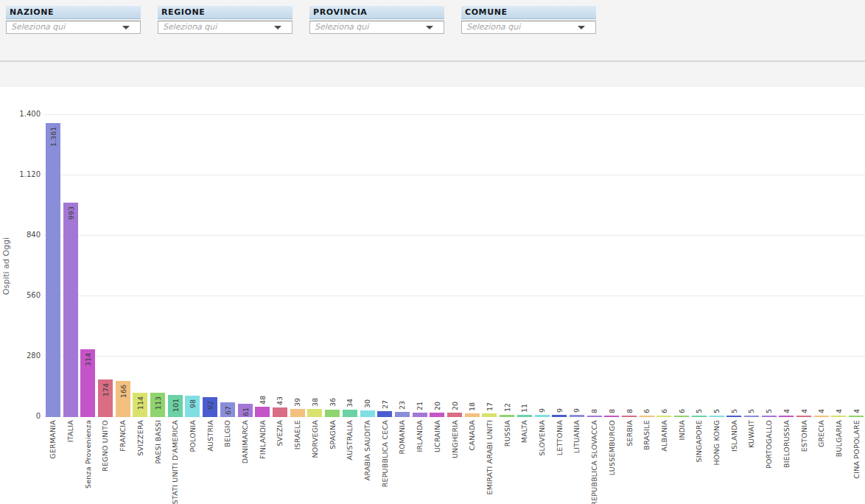  I want to click on bar-emirati-arabi-uniti, so click(489, 416).